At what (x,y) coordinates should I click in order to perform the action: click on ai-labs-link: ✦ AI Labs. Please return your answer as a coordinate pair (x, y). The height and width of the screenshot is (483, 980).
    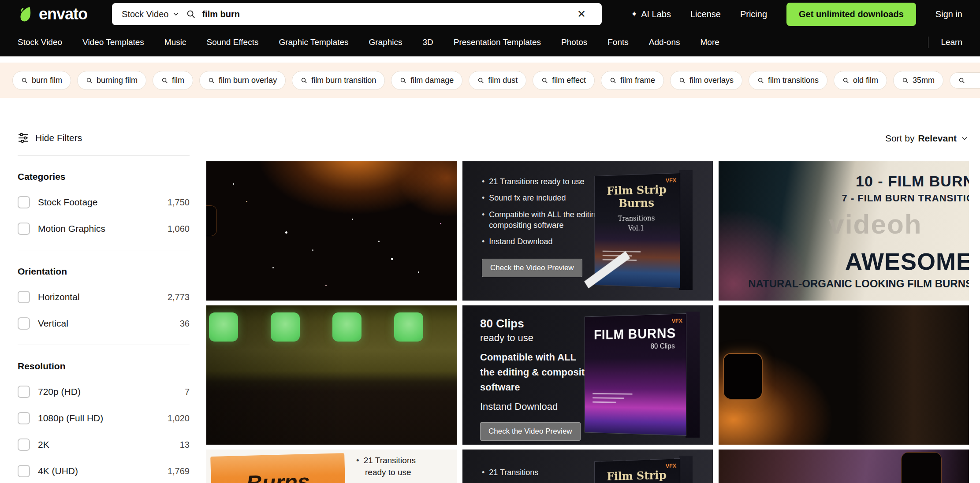
    Looking at the image, I should click on (651, 14).